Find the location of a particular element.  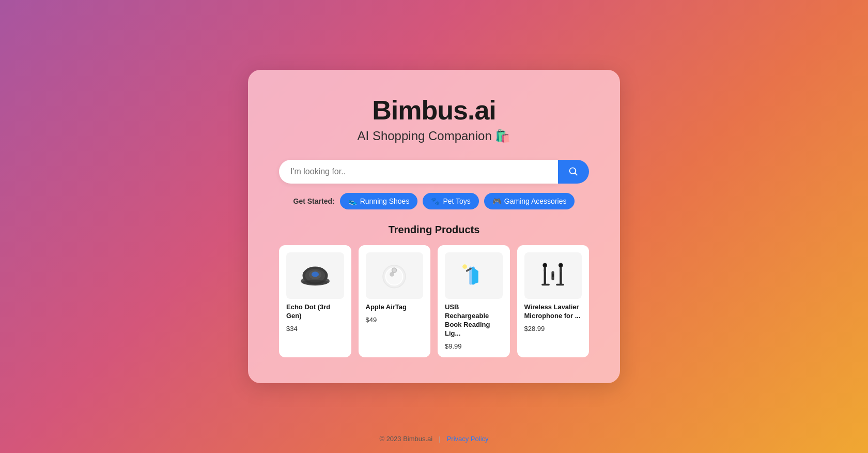

chip-gaming-accessories: 🎮 Gaming Acessories is located at coordinates (530, 201).